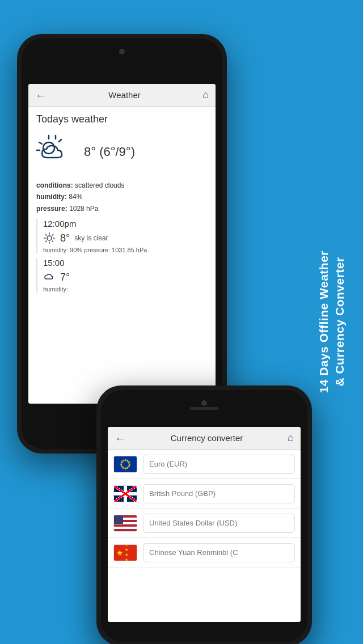 This screenshot has width=363, height=644. I want to click on china-star-small-2: ★, so click(126, 550).